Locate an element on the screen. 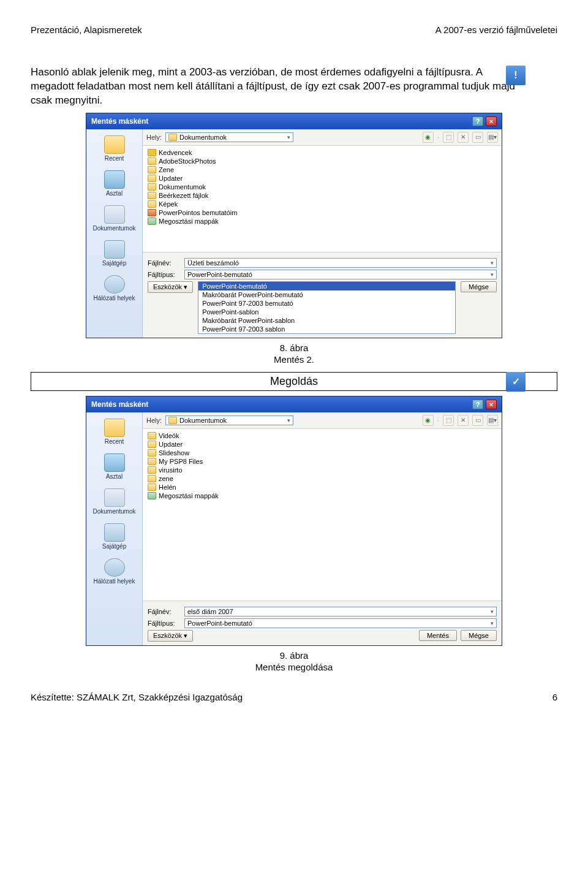 The image size is (588, 880). list-item: virusirto is located at coordinates (322, 470).